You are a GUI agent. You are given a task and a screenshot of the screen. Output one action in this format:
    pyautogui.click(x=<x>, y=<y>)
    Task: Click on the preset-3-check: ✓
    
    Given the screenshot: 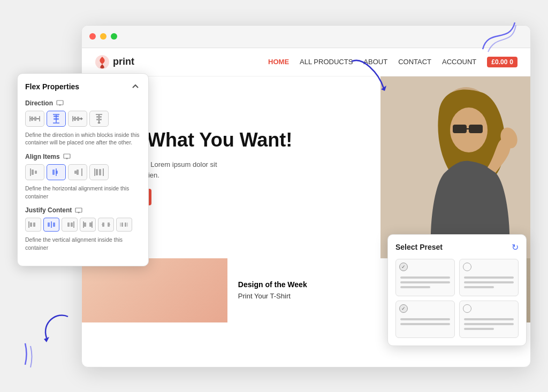 What is the action you would take?
    pyautogui.click(x=404, y=309)
    